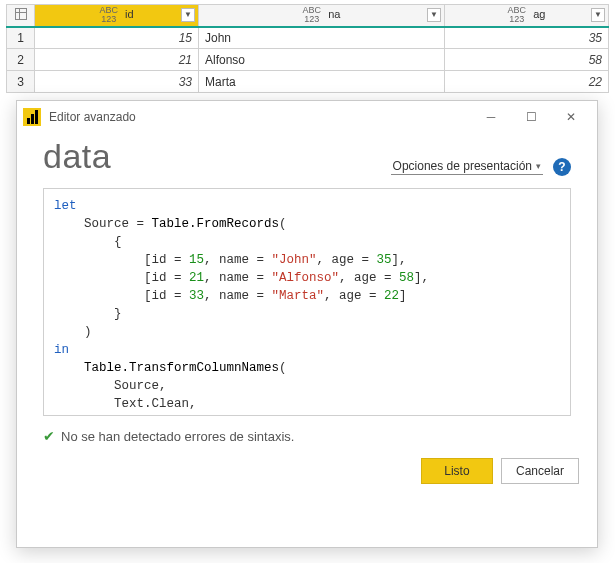 The height and width of the screenshot is (563, 615). What do you see at coordinates (308, 82) in the screenshot?
I see `table-row: 3 33 Marta 22` at bounding box center [308, 82].